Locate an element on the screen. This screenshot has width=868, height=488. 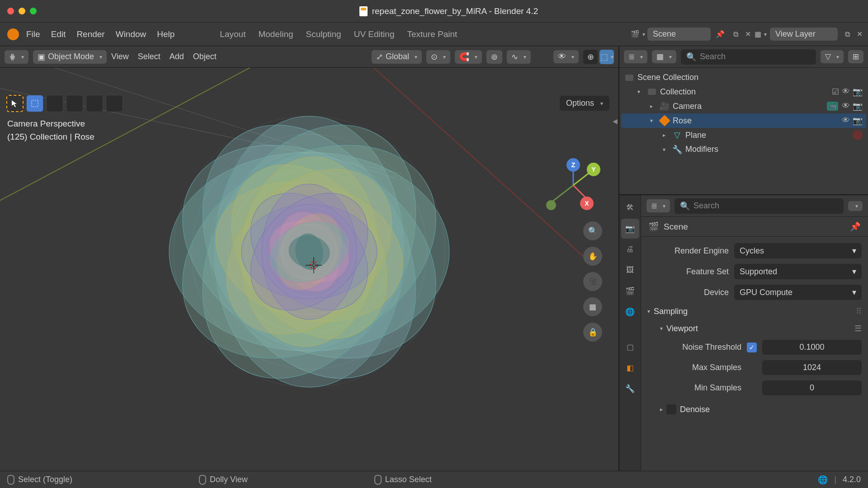
axis-y-button: Y is located at coordinates (594, 169).